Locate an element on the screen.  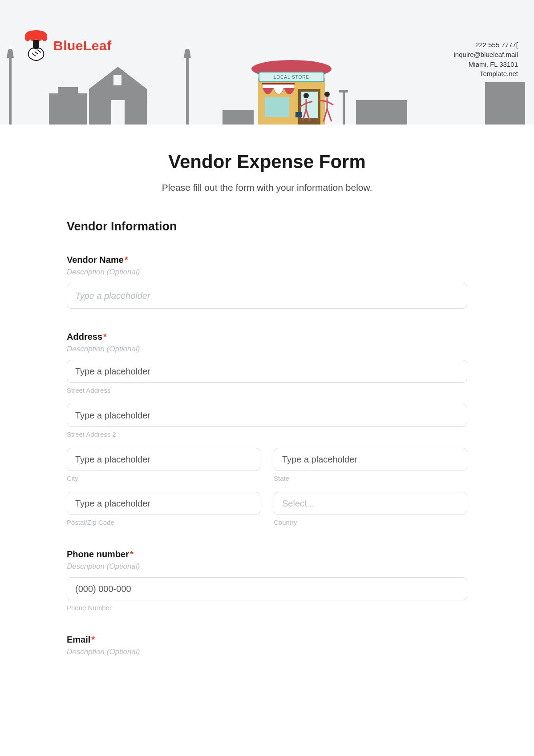
field-email: Email* Description (Optional) is located at coordinates (267, 646).